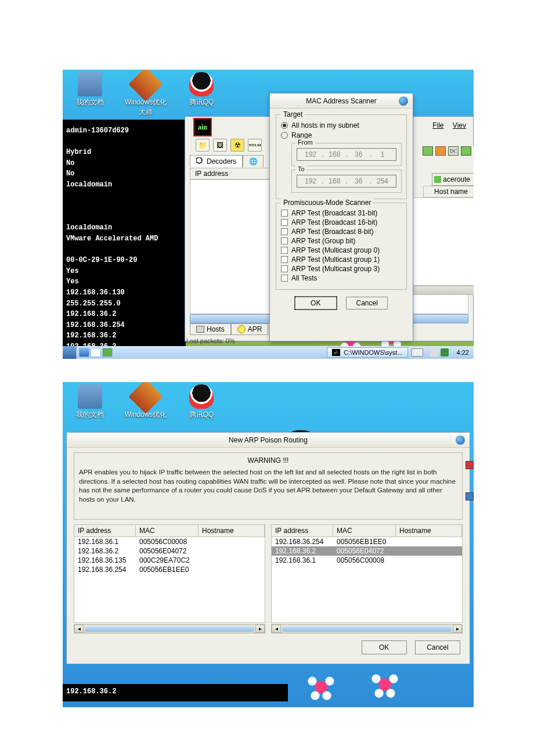 This screenshot has height=756, width=534. What do you see at coordinates (169, 579) in the screenshot?
I see `left-list: IP address MAC Hostname 192.168.36.10050…` at bounding box center [169, 579].